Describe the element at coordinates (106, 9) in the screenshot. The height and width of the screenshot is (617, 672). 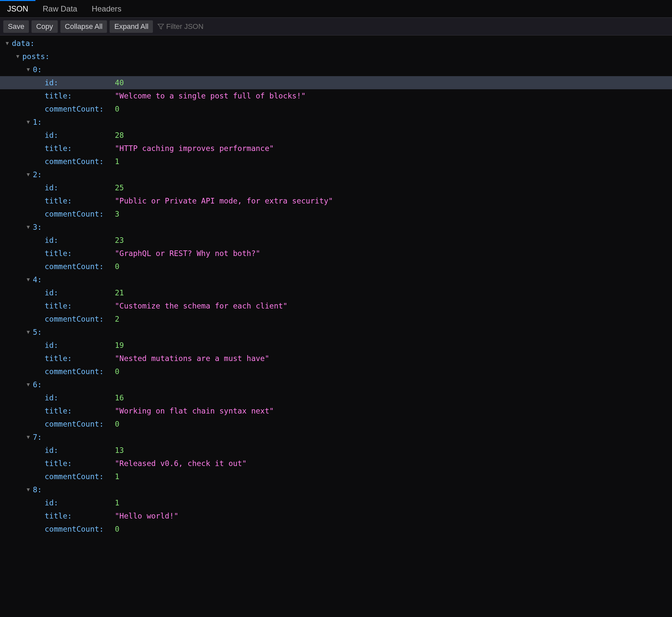
I see `tab-headers: Headers` at that location.